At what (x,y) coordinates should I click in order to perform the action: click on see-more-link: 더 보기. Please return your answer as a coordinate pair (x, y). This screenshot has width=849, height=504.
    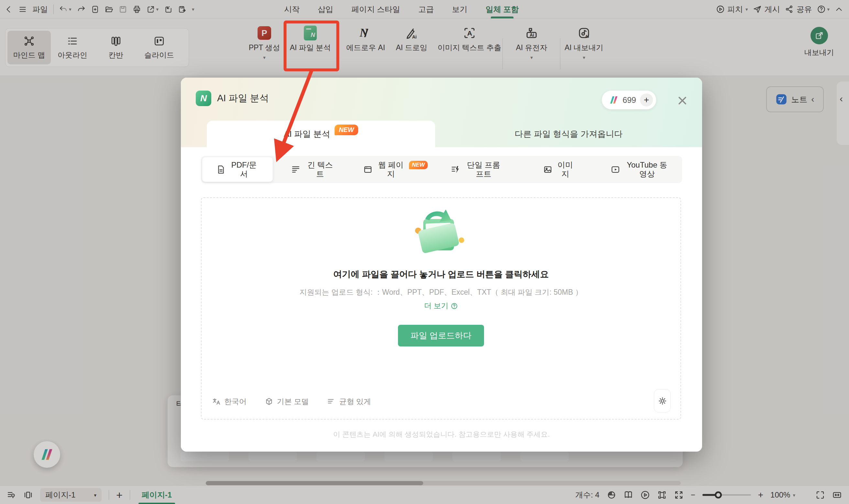
    Looking at the image, I should click on (441, 306).